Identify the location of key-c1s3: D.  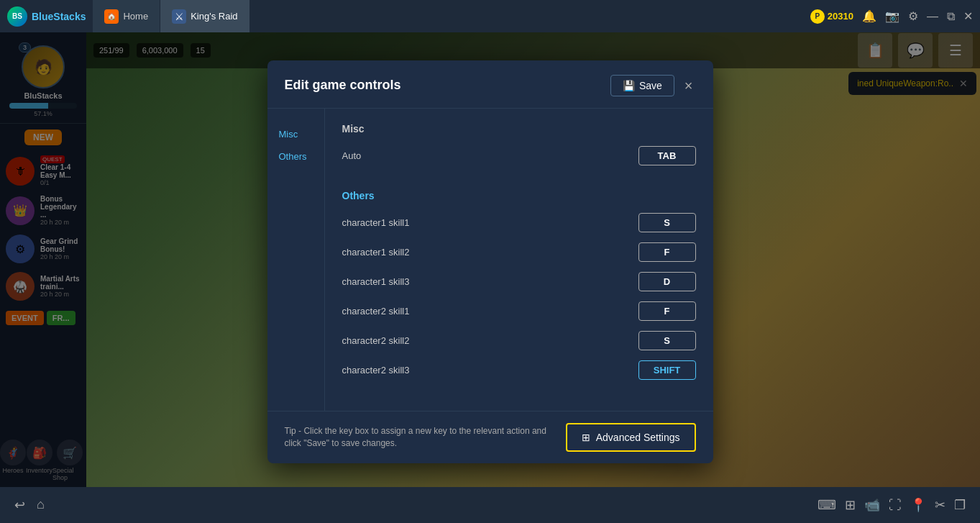
(667, 282).